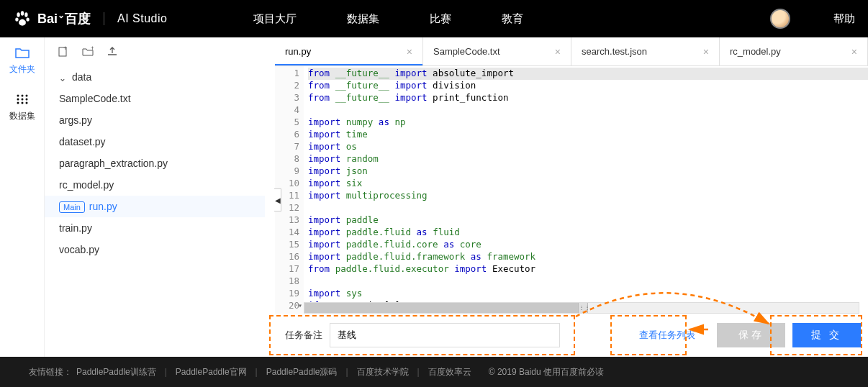 The height and width of the screenshot is (387, 868). What do you see at coordinates (441, 308) in the screenshot?
I see `scrollbar-thumb` at bounding box center [441, 308].